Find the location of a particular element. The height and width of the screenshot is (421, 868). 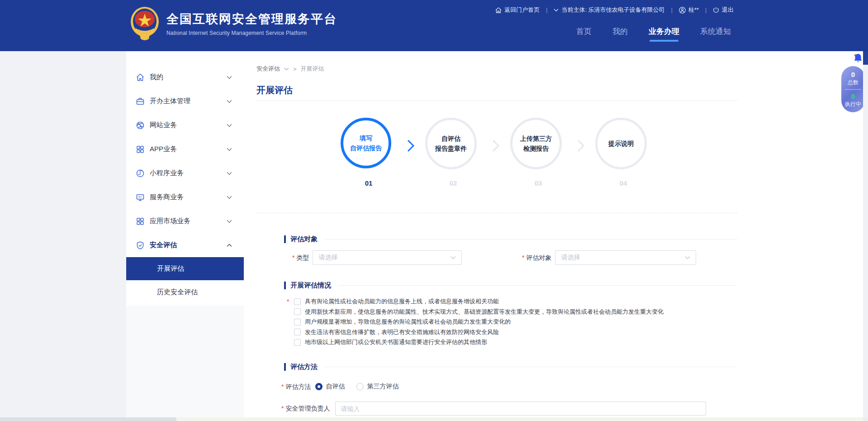

vertical-scrollbar is located at coordinates (866, 234).